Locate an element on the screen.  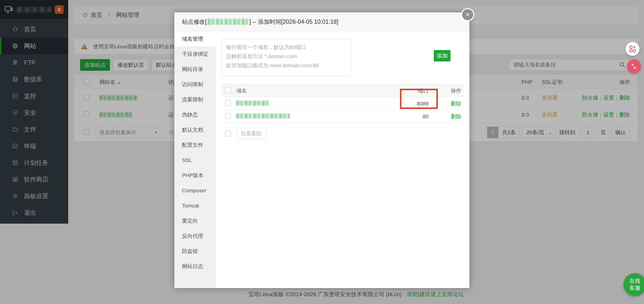
svg-text: A is located at coordinates (635, 68).